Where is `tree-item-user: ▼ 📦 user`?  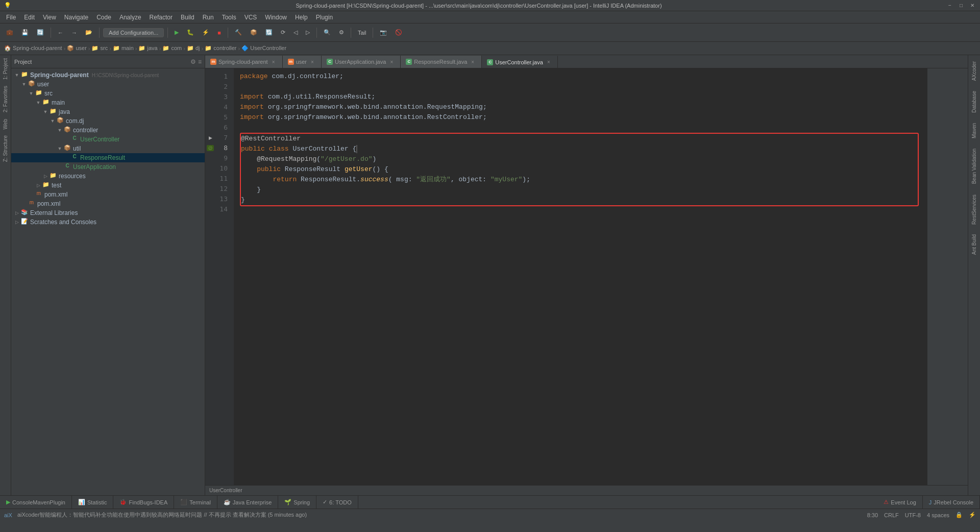
tree-item-user: ▼ 📦 user is located at coordinates (108, 84).